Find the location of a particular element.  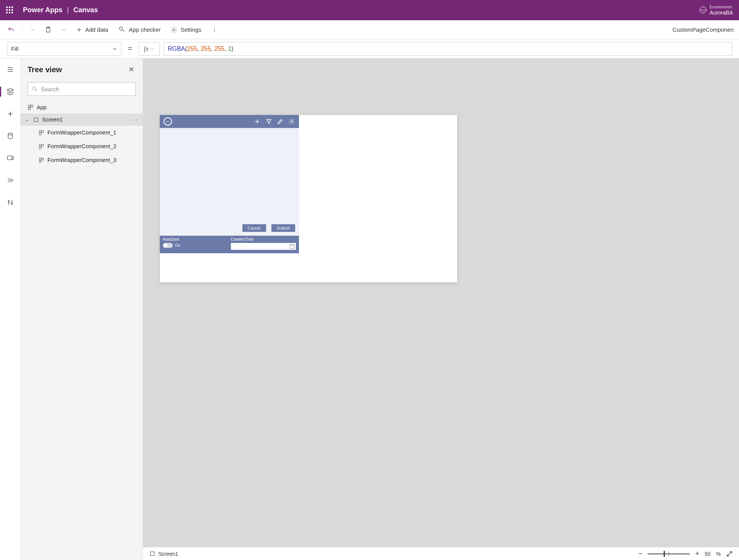

tree-item-component-2: FormWrapperComponent_2 is located at coordinates (82, 146).